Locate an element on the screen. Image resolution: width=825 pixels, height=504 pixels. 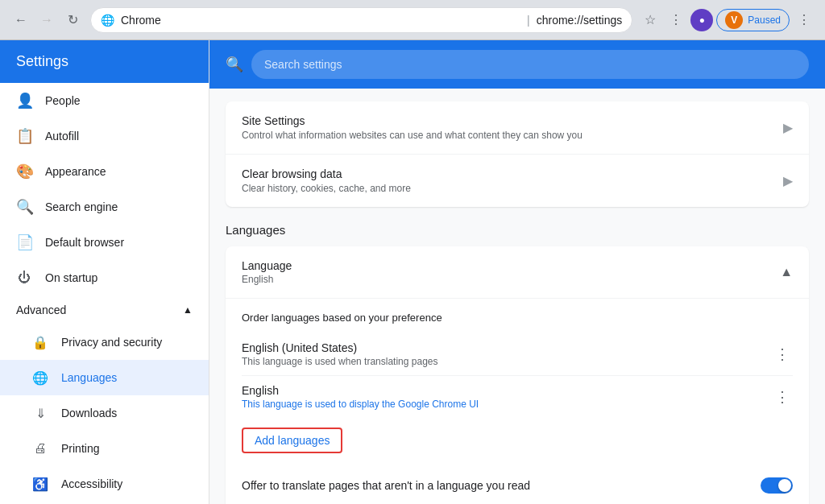
sidebar-item-people: 👤 People is located at coordinates (105, 101).